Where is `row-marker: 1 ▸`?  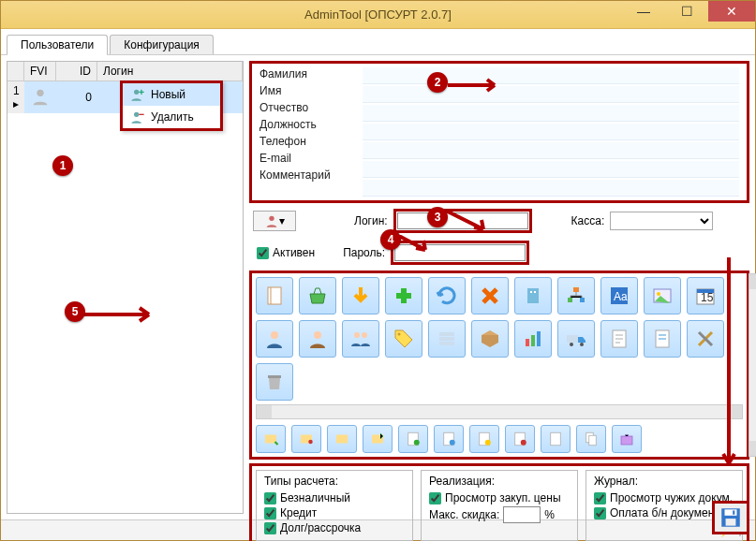 row-marker: 1 ▸ is located at coordinates (16, 97).